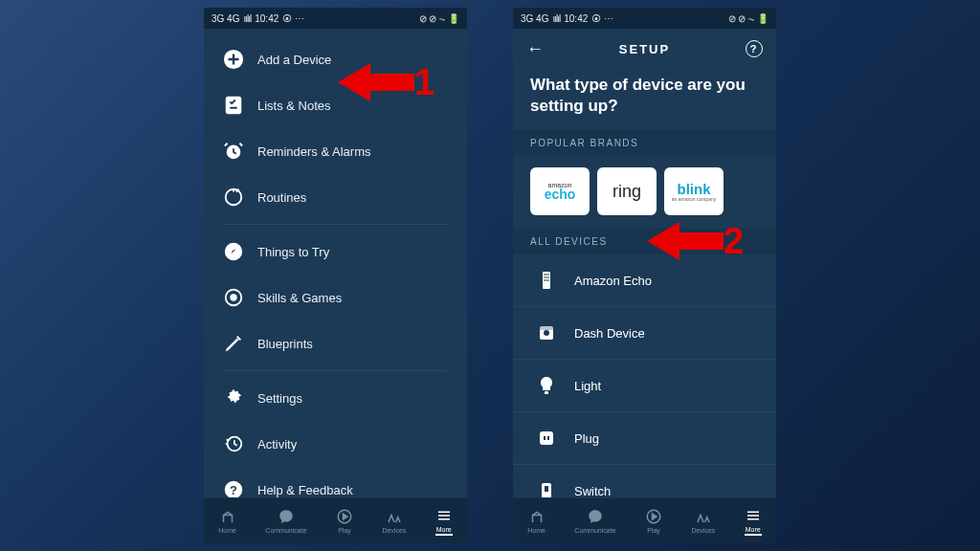  Describe the element at coordinates (612, 281) in the screenshot. I see `device-item-label: Amazon Echo` at that location.